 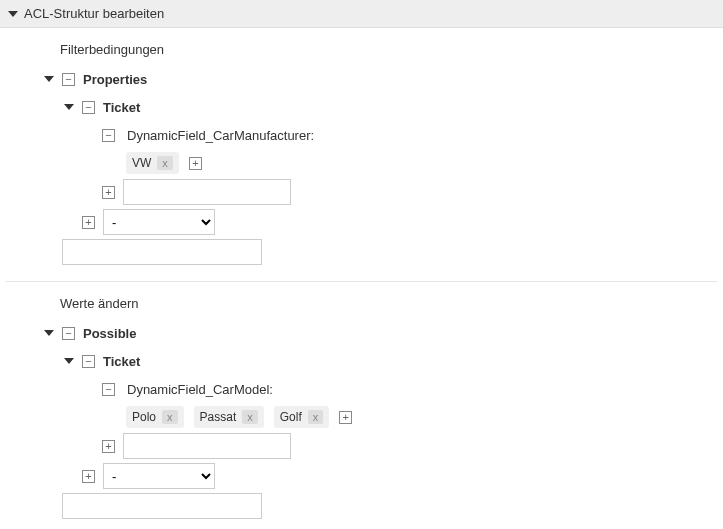 What do you see at coordinates (362, 14) in the screenshot?
I see `panel-header: ACL-Struktur bearbeiten` at bounding box center [362, 14].